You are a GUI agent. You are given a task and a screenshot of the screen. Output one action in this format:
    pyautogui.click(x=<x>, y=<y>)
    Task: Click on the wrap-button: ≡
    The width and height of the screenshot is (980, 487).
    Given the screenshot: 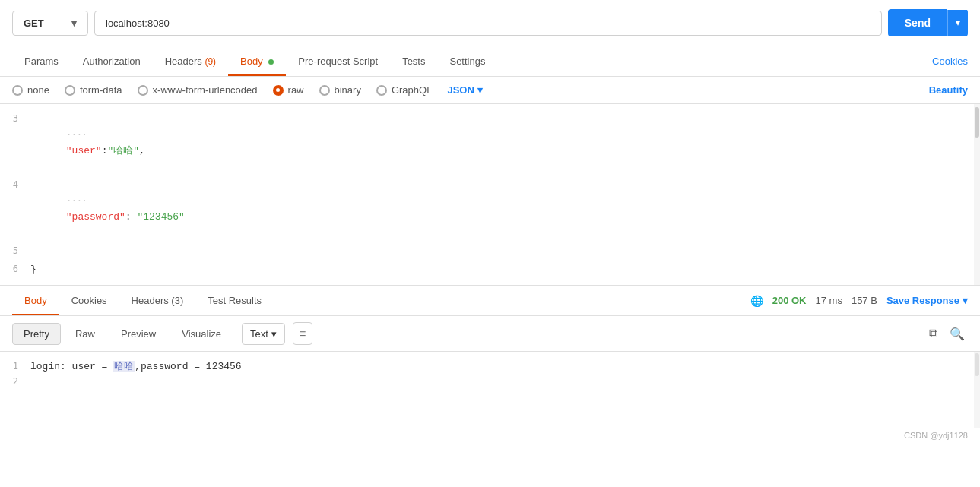 What is the action you would take?
    pyautogui.click(x=303, y=334)
    